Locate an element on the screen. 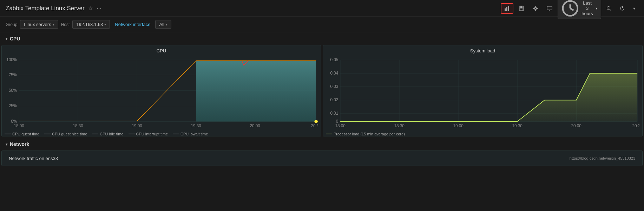 The height and width of the screenshot is (211, 644). svg-text: 0.02 is located at coordinates (334, 100).